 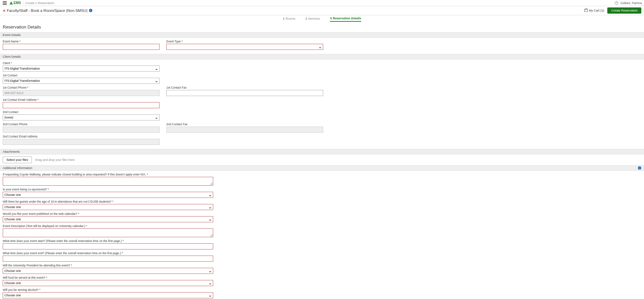 I want to click on section-event-details-label: Event Details, so click(x=12, y=35).